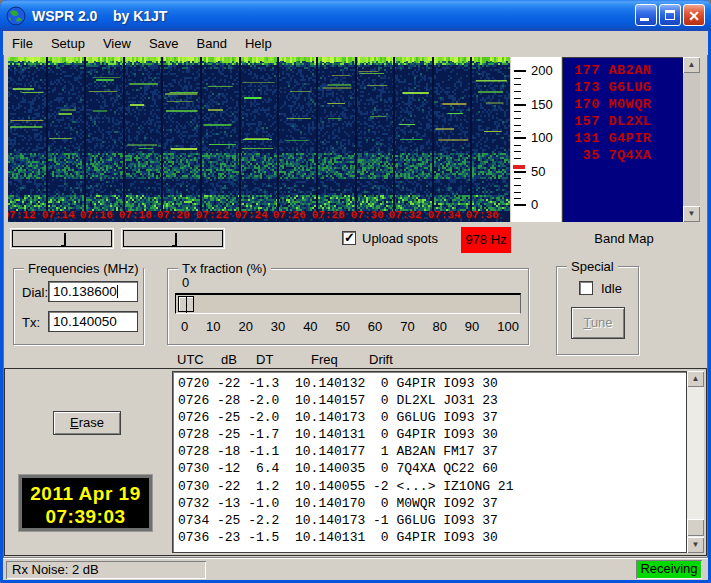 The width and height of the screenshot is (711, 583). Describe the element at coordinates (278, 326) in the screenshot. I see `tx-fraction-tick-label: 30` at that location.